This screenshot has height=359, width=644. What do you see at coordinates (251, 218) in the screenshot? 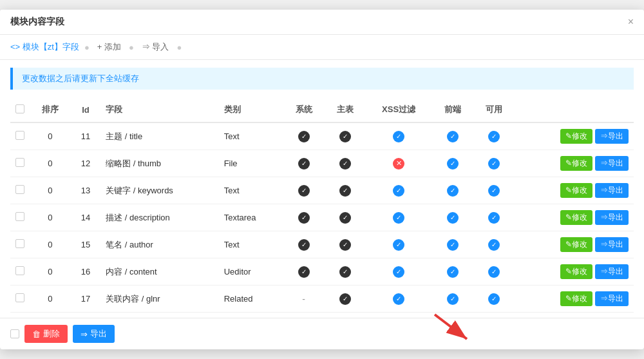
I see `row-category: Textarea` at bounding box center [251, 218].